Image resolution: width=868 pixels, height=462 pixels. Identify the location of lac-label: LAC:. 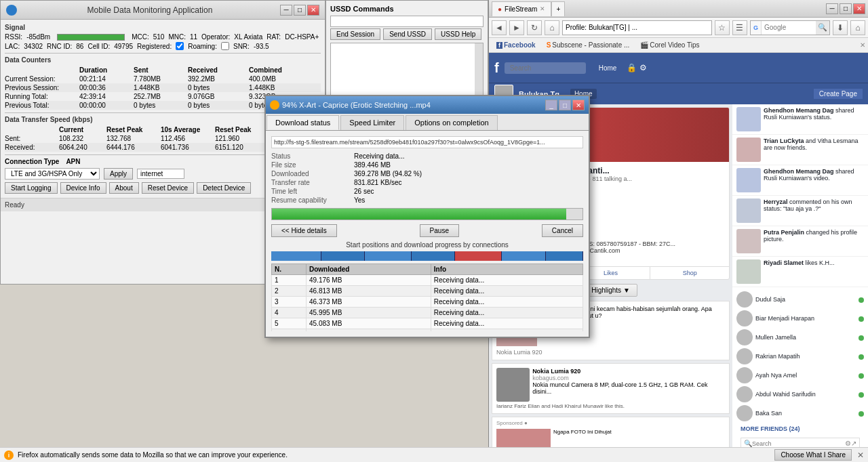
(12, 46).